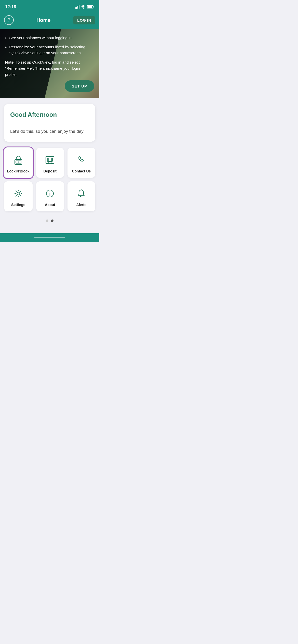  What do you see at coordinates (50, 56) in the screenshot?
I see `hero-content: See your balances without logging in. Pe…` at bounding box center [50, 56].